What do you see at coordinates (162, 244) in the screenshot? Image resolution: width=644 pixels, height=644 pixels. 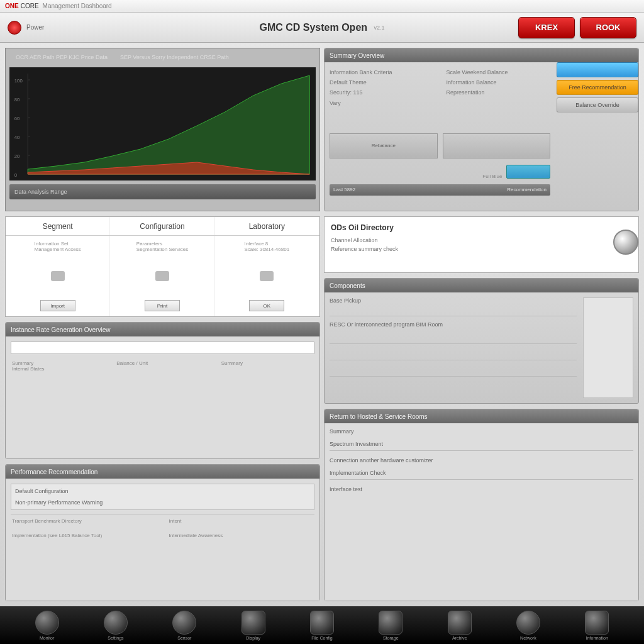 I see `tricard-2-line1: Parameters` at bounding box center [162, 244].